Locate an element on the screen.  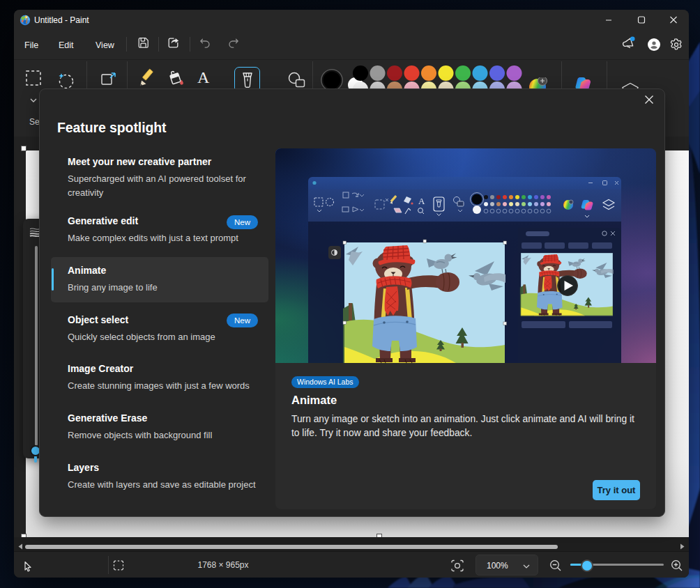
svg-text: A is located at coordinates (422, 201).